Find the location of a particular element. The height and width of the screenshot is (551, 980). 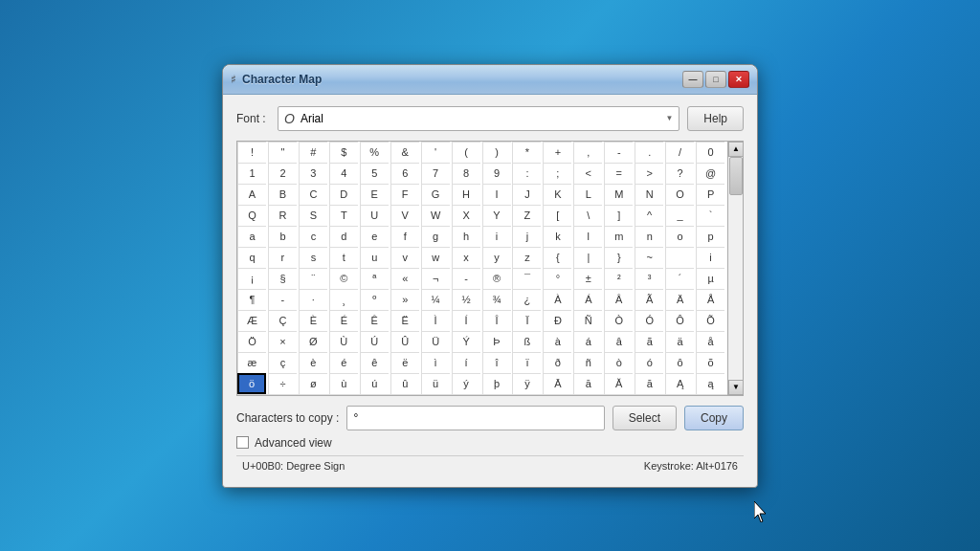

char-cell: . is located at coordinates (649, 152).